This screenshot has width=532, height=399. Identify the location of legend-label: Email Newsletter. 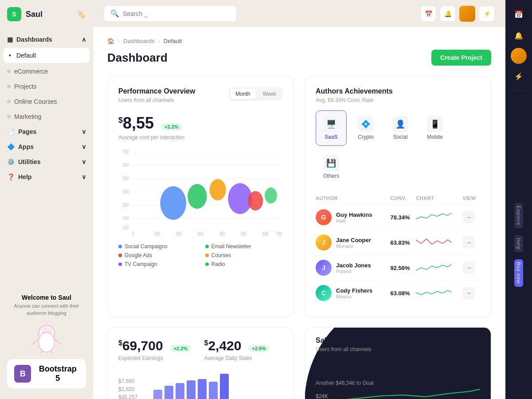
(231, 246).